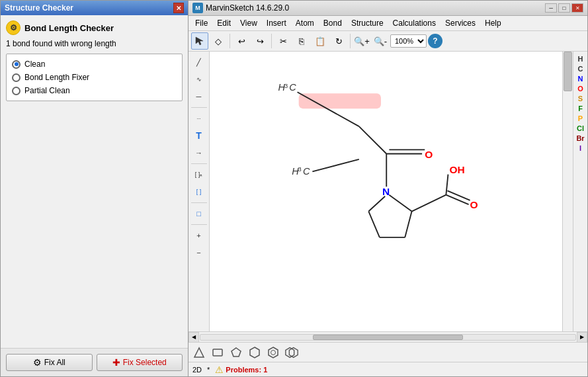 Image resolution: width=588 pixels, height=377 pixels. Describe the element at coordinates (179, 8) in the screenshot. I see `left-close-button: ✕` at that location.